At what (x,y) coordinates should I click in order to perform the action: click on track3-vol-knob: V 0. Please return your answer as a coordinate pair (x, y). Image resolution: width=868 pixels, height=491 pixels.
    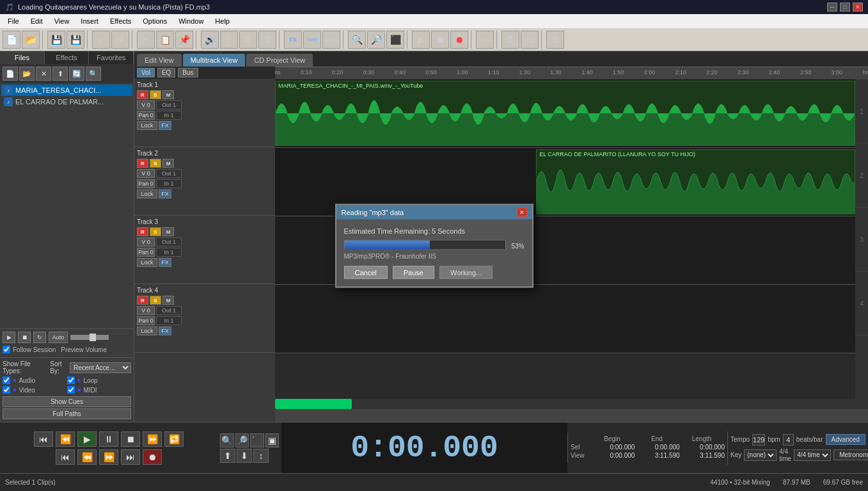
    Looking at the image, I should click on (146, 242).